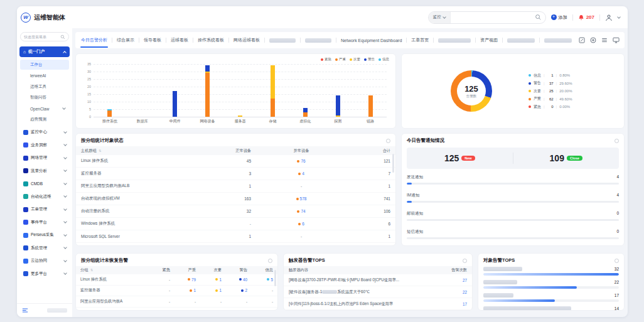  I want to click on abnormal-count-link: 4, so click(303, 173).